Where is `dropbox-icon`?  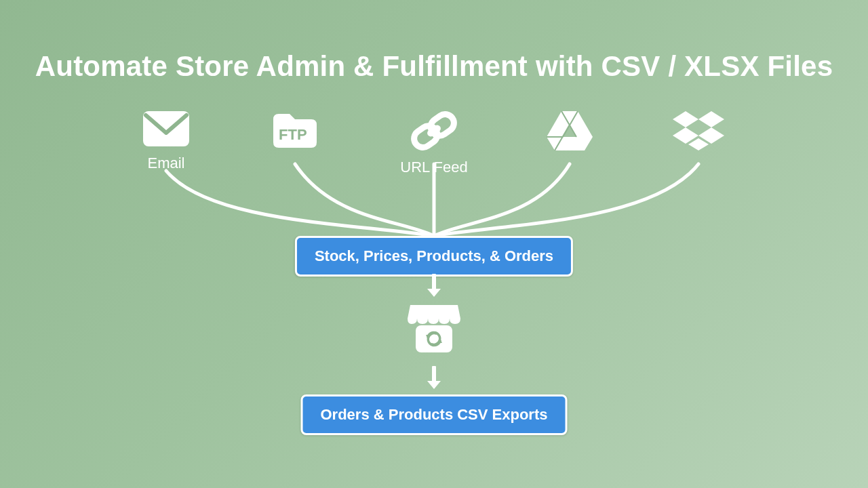 dropbox-icon is located at coordinates (698, 131).